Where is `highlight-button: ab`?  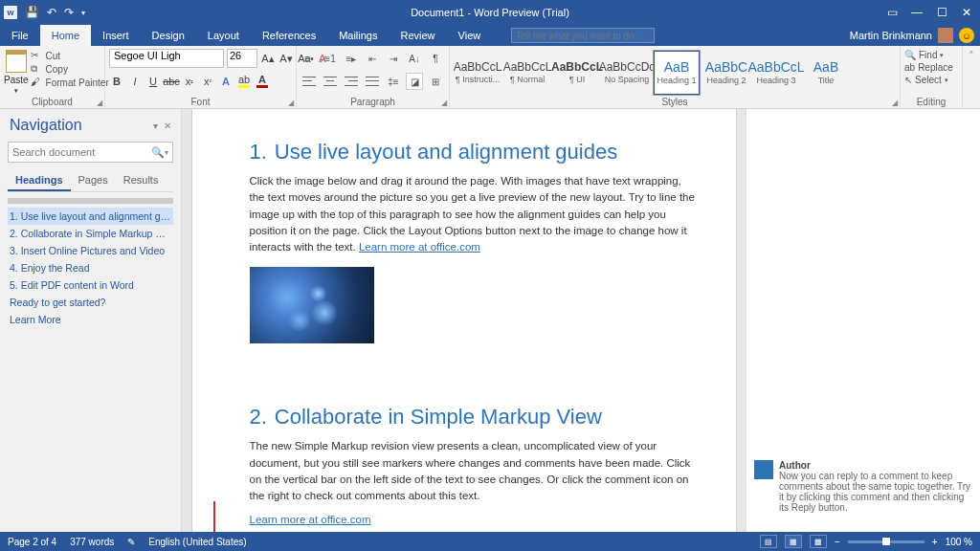
highlight-button: ab is located at coordinates (244, 81).